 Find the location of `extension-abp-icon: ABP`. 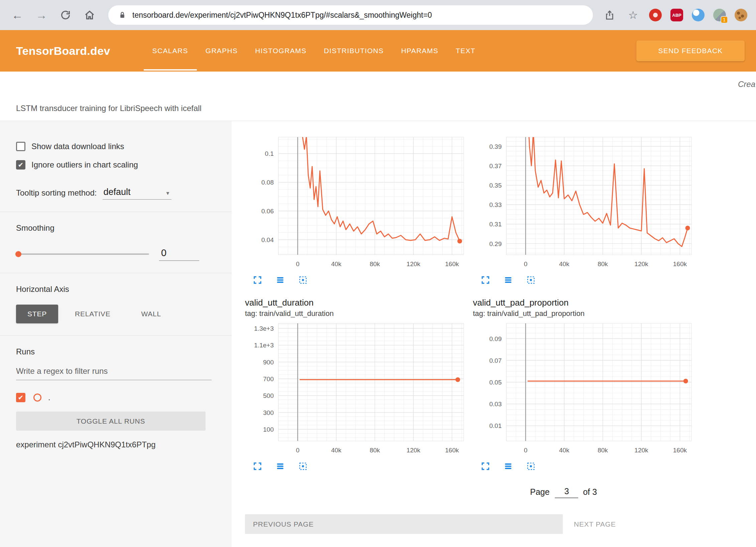

extension-abp-icon: ABP is located at coordinates (677, 15).